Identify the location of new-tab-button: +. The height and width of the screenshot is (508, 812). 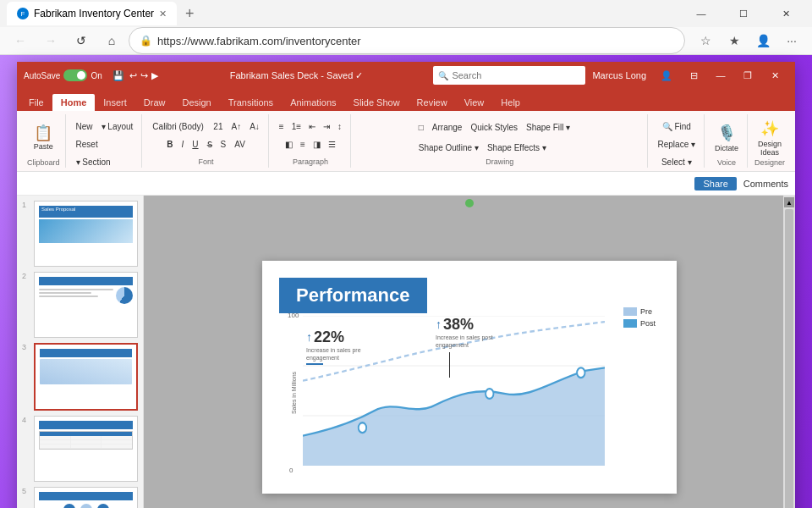
(189, 14).